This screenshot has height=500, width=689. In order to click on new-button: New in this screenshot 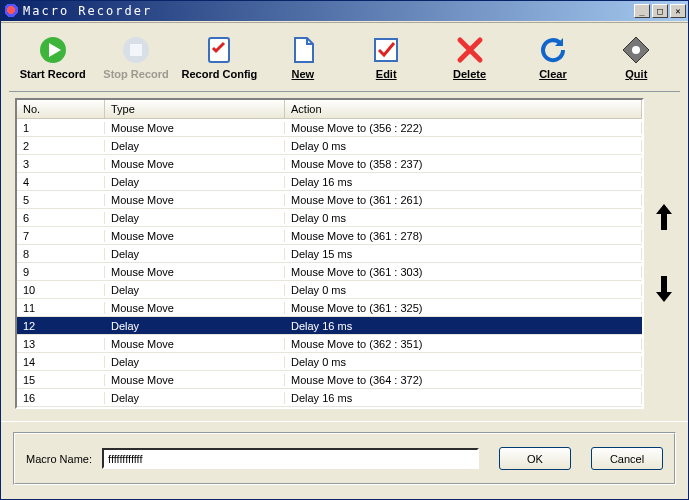, I will do `click(302, 56)`.